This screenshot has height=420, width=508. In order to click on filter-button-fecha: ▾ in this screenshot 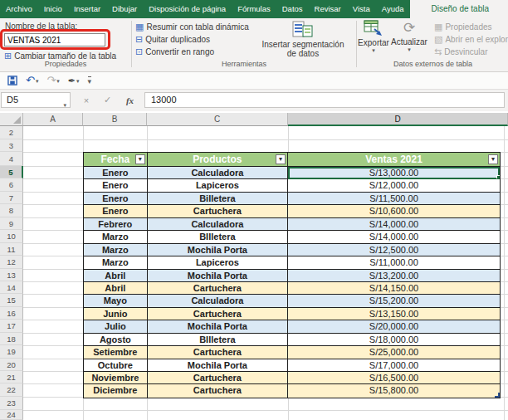, I will do `click(140, 159)`.